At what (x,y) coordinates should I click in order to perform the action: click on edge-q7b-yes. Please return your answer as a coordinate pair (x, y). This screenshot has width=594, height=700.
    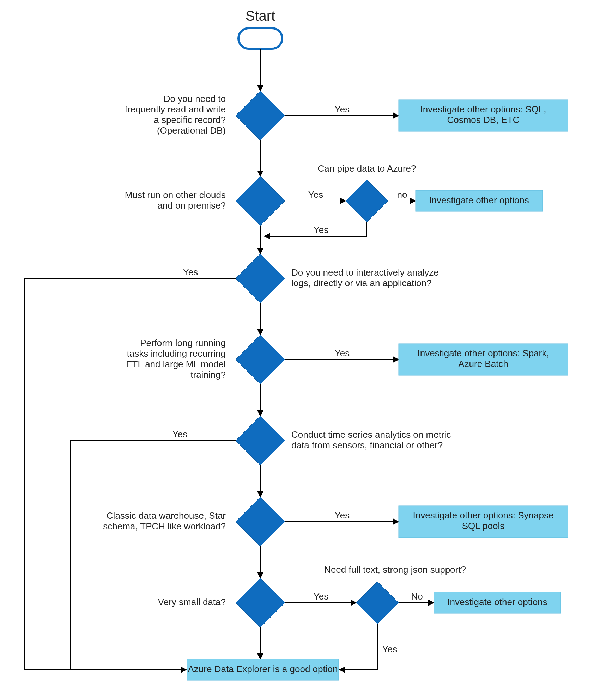
    Looking at the image, I should click on (358, 647).